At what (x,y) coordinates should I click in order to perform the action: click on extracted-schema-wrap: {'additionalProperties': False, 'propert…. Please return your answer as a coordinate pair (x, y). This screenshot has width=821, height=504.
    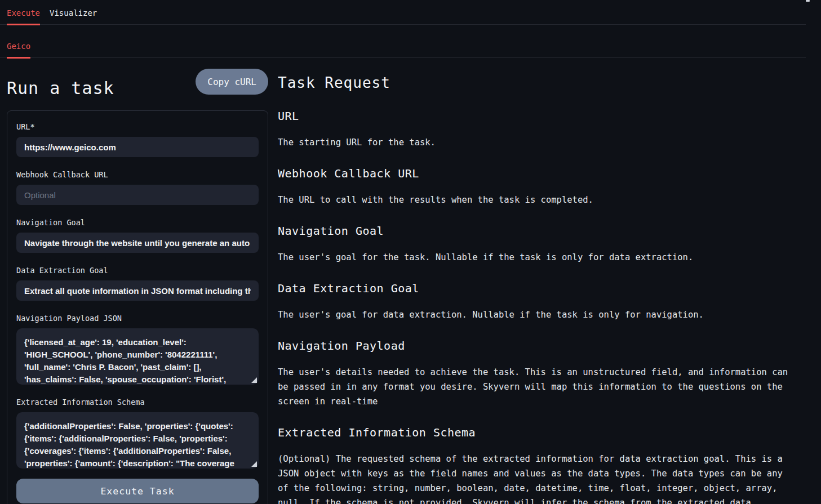
    Looking at the image, I should click on (137, 440).